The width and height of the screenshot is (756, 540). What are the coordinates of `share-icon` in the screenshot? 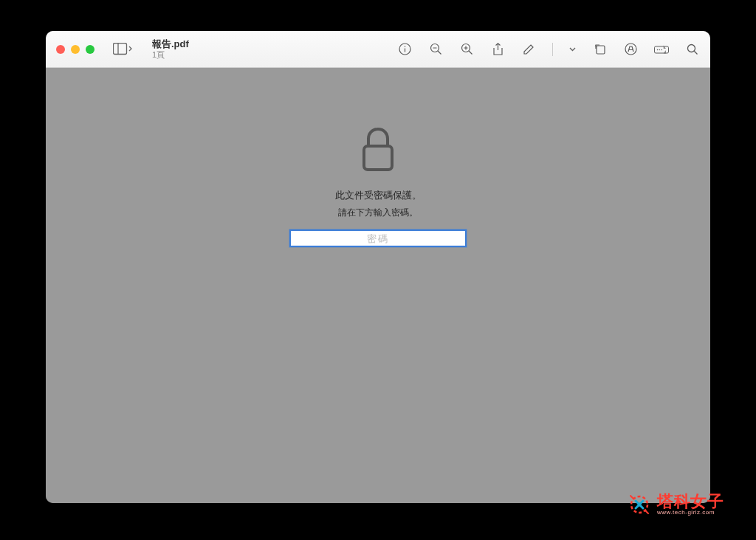 It's located at (498, 49).